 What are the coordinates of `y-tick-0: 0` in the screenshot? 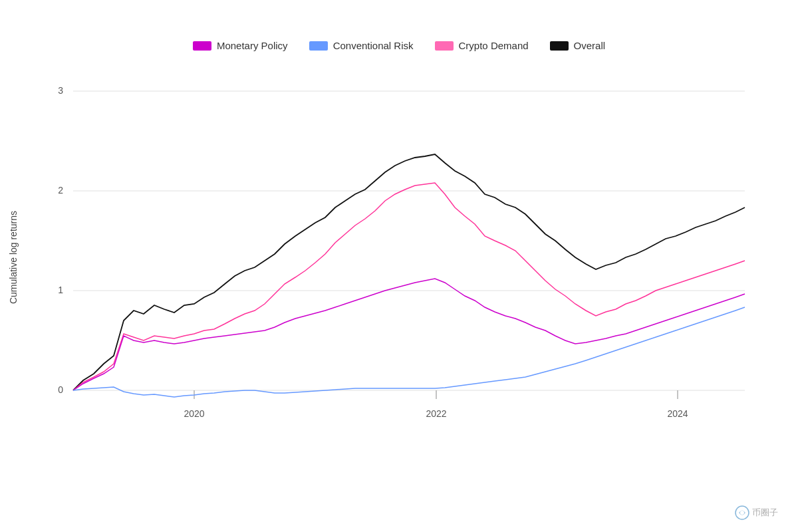 It's located at (61, 390).